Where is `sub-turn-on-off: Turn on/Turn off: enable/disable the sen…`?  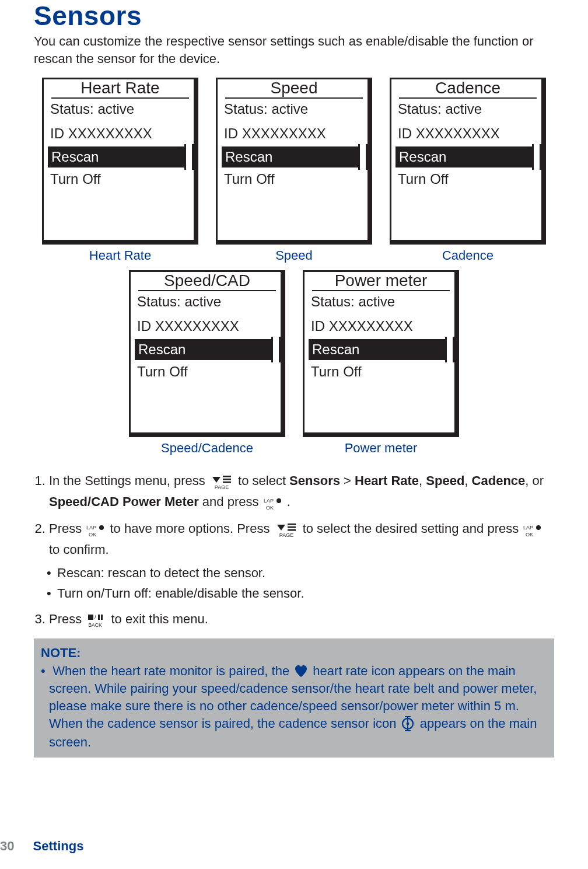 sub-turn-on-off: Turn on/Turn off: enable/disable the sen… is located at coordinates (306, 594).